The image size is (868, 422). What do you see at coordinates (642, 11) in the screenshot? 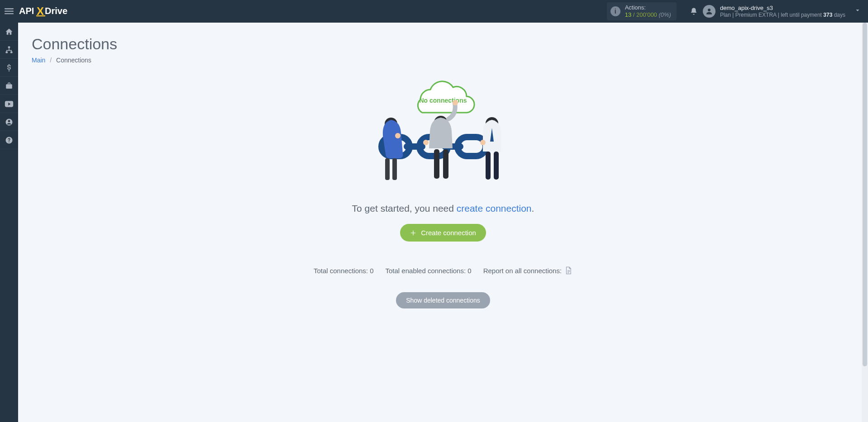
I see `actions-quota-box: i Actions: 13 / 200'000 (0%)` at bounding box center [642, 11].